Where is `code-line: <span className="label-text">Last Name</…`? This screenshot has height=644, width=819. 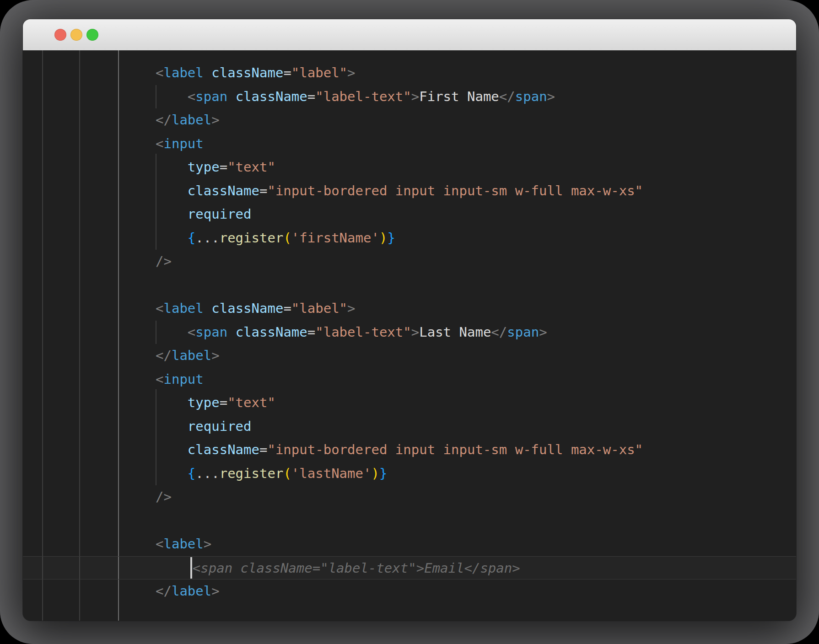
code-line: <span className="label-text">Last Name</… is located at coordinates (410, 333).